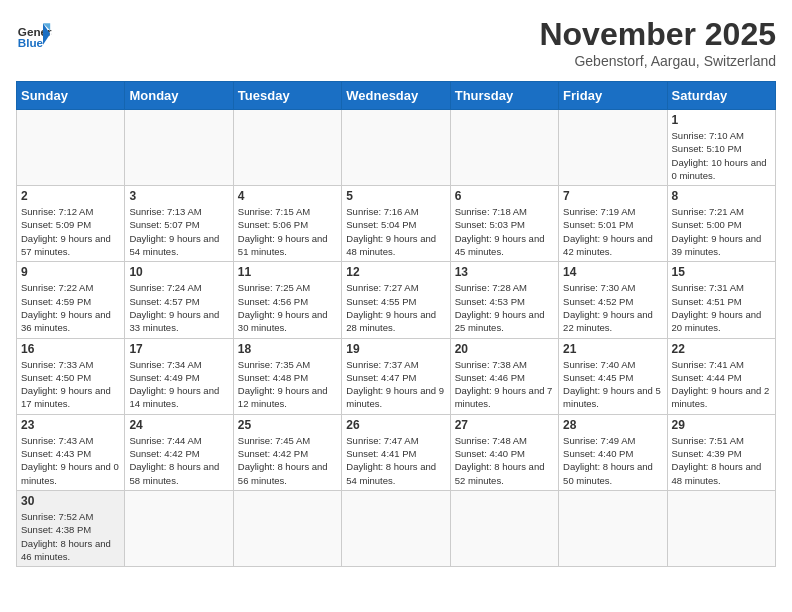 This screenshot has height=612, width=792. What do you see at coordinates (504, 452) in the screenshot?
I see `calendar-cell: 27Sunrise: 7:48 AM Sunset: 4:40 PM Dayli…` at bounding box center [504, 452].